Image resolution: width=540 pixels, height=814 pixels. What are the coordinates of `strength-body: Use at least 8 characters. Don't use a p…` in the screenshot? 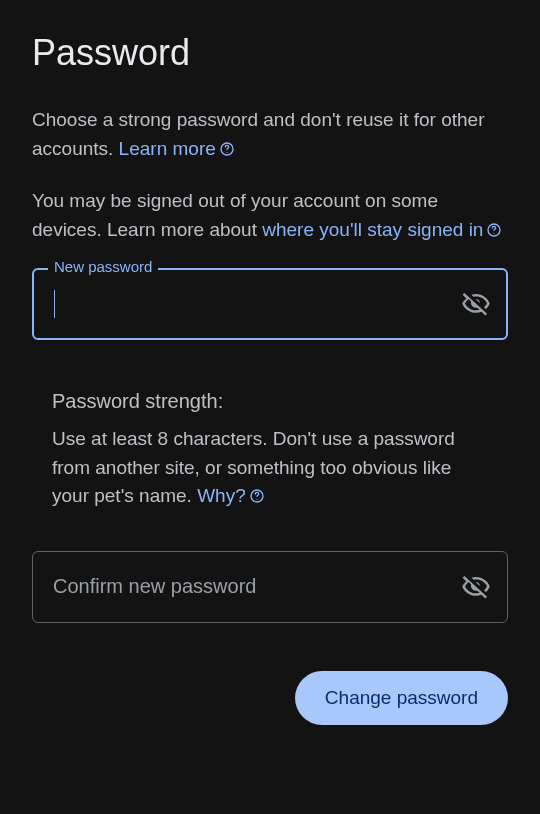 It's located at (270, 468).